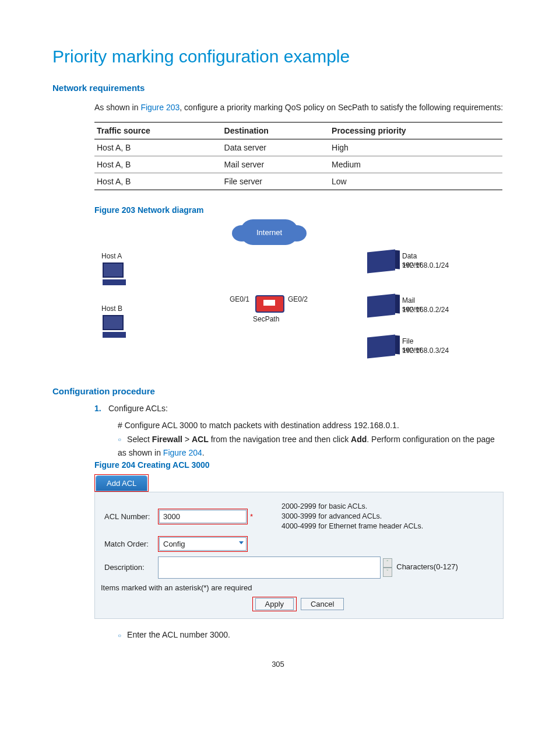 The image size is (556, 756). What do you see at coordinates (116, 327) in the screenshot?
I see `host-b-icon` at bounding box center [116, 327].